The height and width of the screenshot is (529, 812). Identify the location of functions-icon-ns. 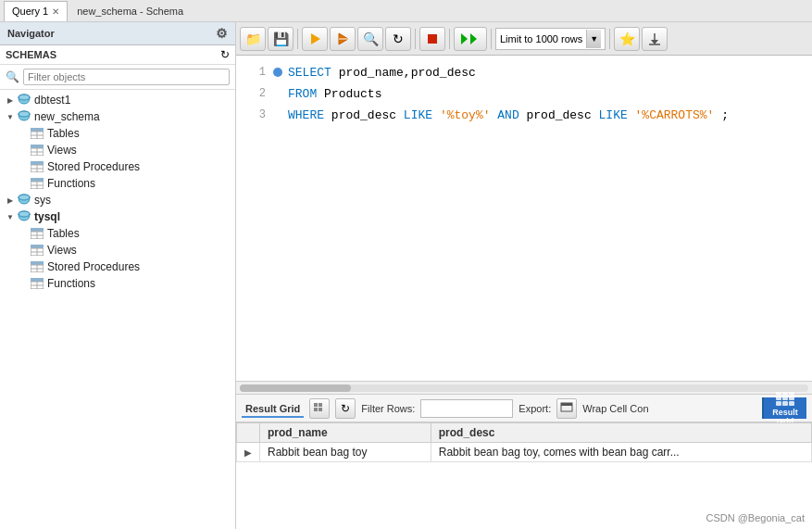
(37, 183).